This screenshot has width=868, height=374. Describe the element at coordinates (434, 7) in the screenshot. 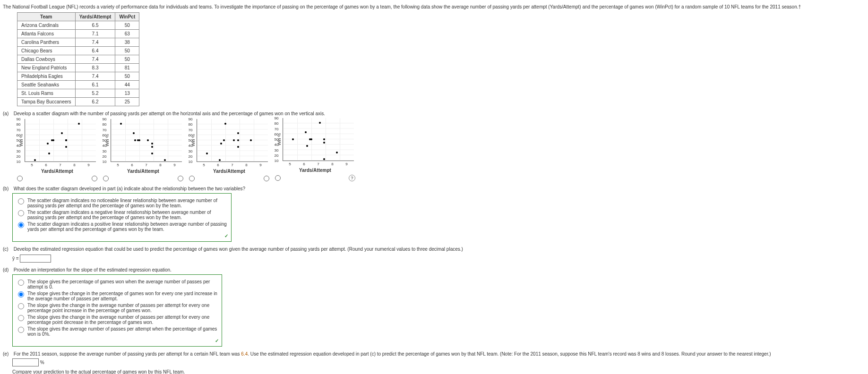

I see `intro-text: The National Football League (NFL) recor…` at that location.